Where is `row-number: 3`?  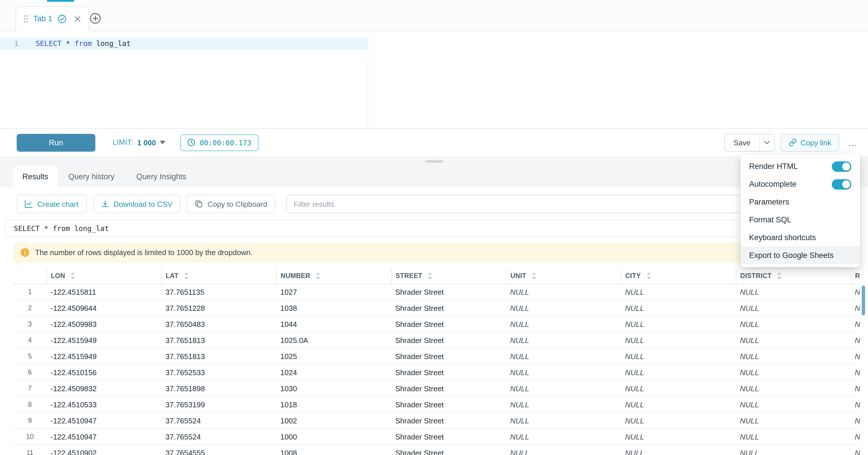
row-number: 3 is located at coordinates (30, 324).